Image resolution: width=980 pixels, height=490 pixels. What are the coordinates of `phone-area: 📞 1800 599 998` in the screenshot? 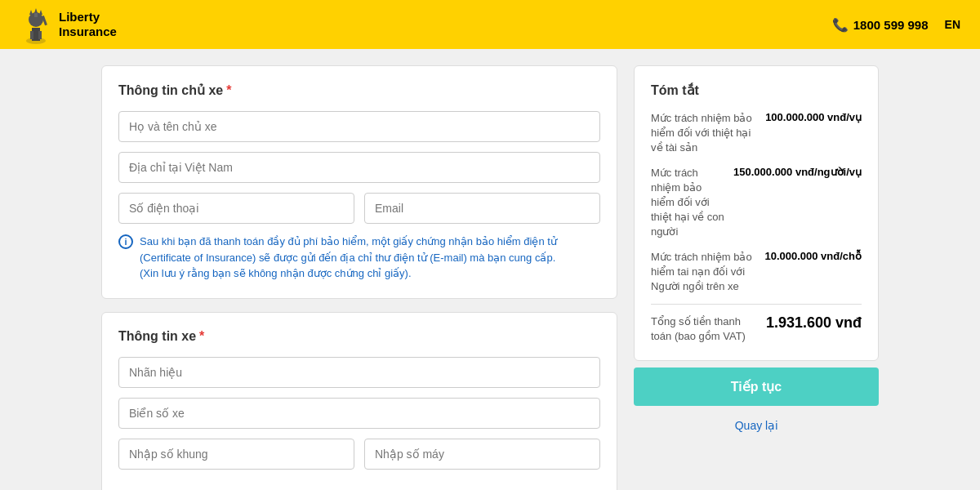 It's located at (880, 24).